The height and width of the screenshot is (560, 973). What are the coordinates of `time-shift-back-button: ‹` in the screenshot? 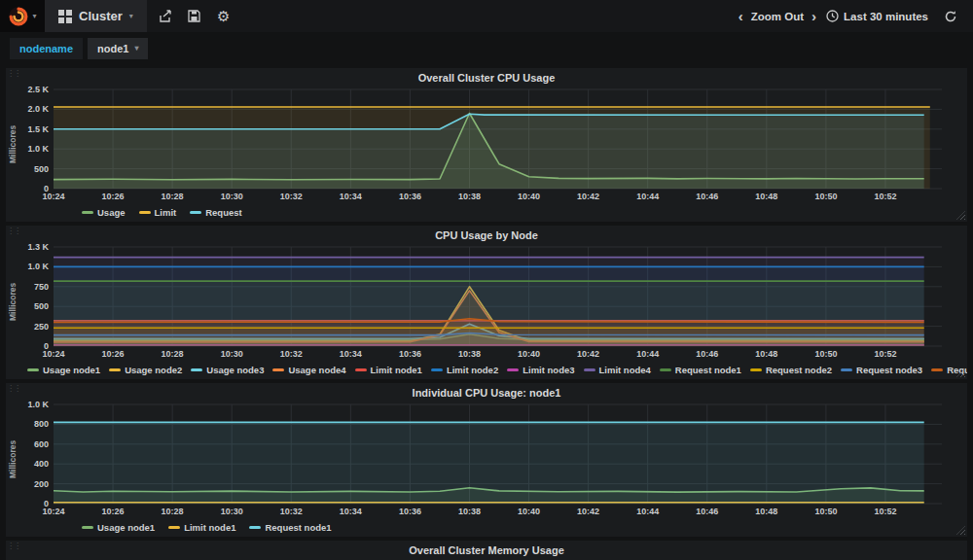 It's located at (741, 16).